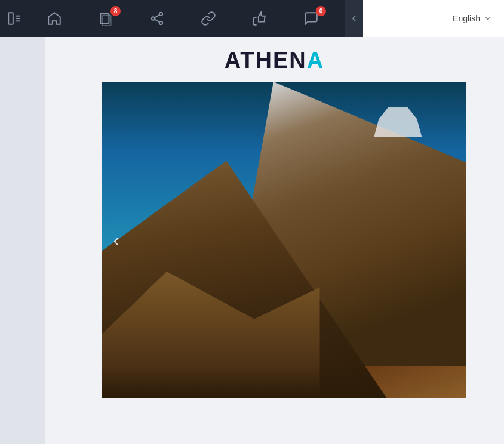 The width and height of the screenshot is (504, 444). What do you see at coordinates (23, 222) in the screenshot?
I see `left-sidebar` at bounding box center [23, 222].